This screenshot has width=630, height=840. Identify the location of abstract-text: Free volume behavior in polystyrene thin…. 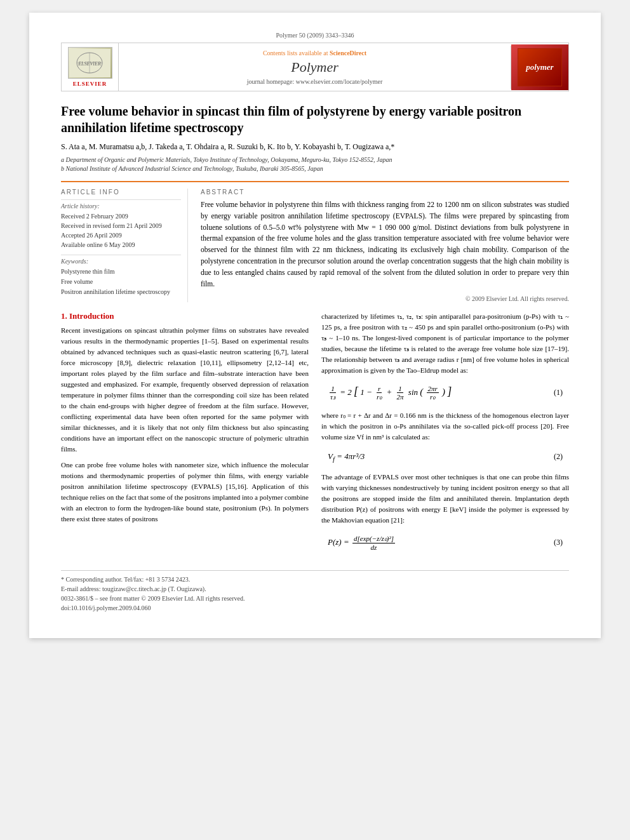
(385, 245).